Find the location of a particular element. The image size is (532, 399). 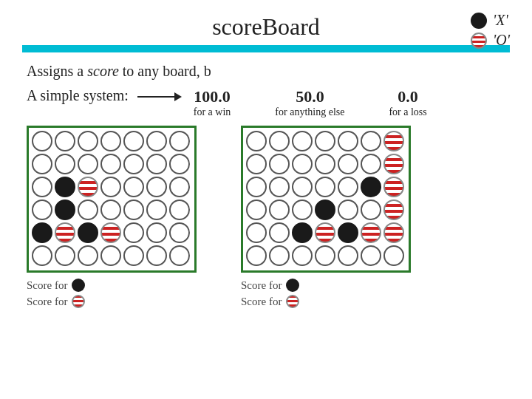

board2-container: Score for Score for is located at coordinates (326, 217).